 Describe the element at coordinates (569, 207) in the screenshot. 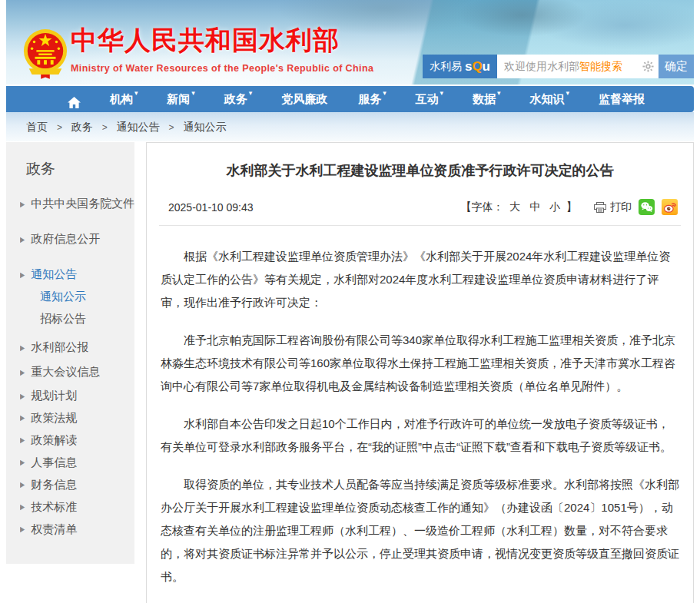

I see `article-tools: 【字体： 大 中 小 】 打印` at that location.